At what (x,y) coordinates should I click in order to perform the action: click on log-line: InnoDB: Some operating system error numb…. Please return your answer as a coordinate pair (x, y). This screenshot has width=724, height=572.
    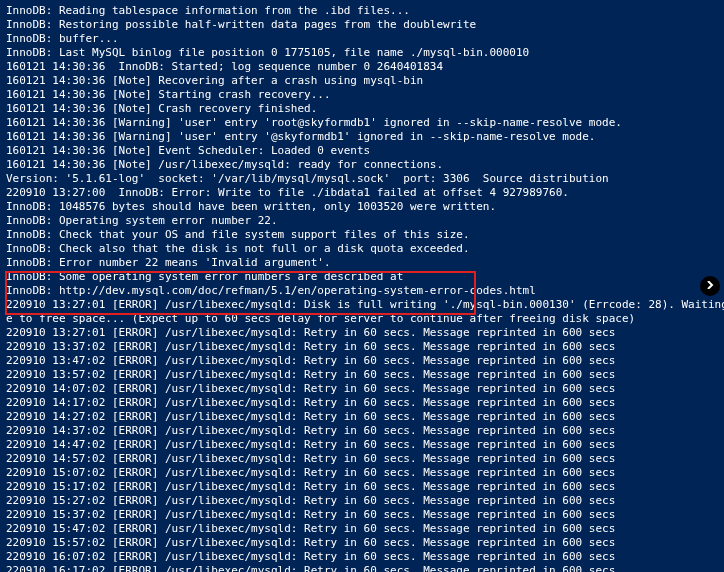
    Looking at the image, I should click on (362, 277).